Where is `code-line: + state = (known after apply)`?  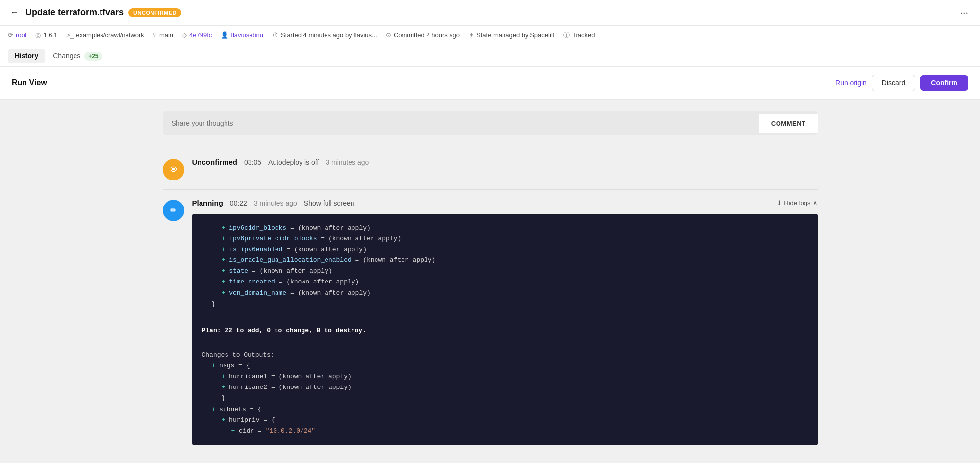 code-line: + state = (known after apply) is located at coordinates (505, 271).